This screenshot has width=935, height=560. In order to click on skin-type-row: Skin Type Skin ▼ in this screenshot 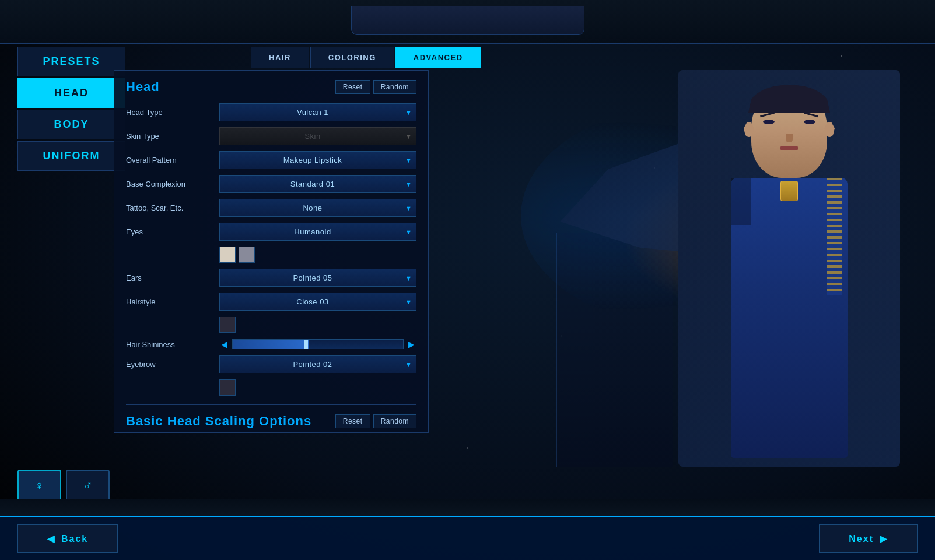, I will do `click(271, 136)`.